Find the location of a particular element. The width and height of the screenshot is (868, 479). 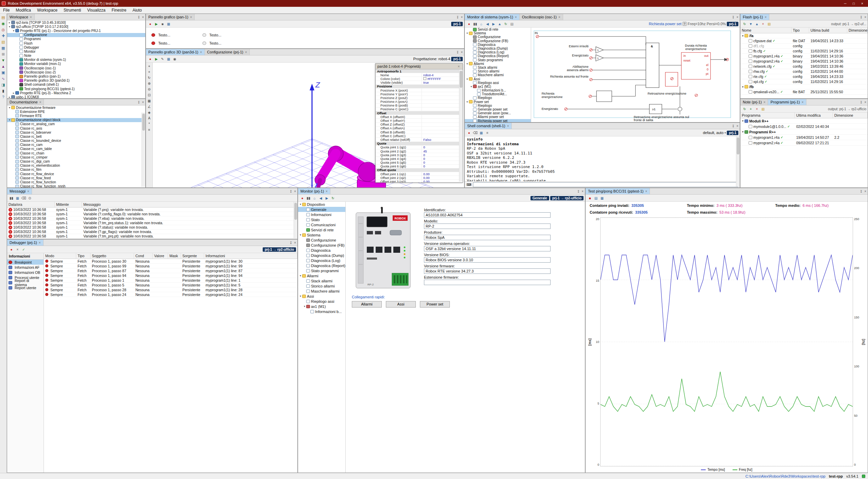

new-project-icon: ✚ is located at coordinates (3, 36).